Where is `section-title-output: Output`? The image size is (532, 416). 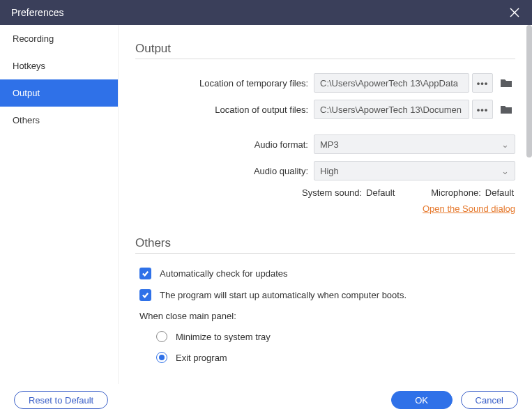
section-title-output: Output is located at coordinates (325, 50).